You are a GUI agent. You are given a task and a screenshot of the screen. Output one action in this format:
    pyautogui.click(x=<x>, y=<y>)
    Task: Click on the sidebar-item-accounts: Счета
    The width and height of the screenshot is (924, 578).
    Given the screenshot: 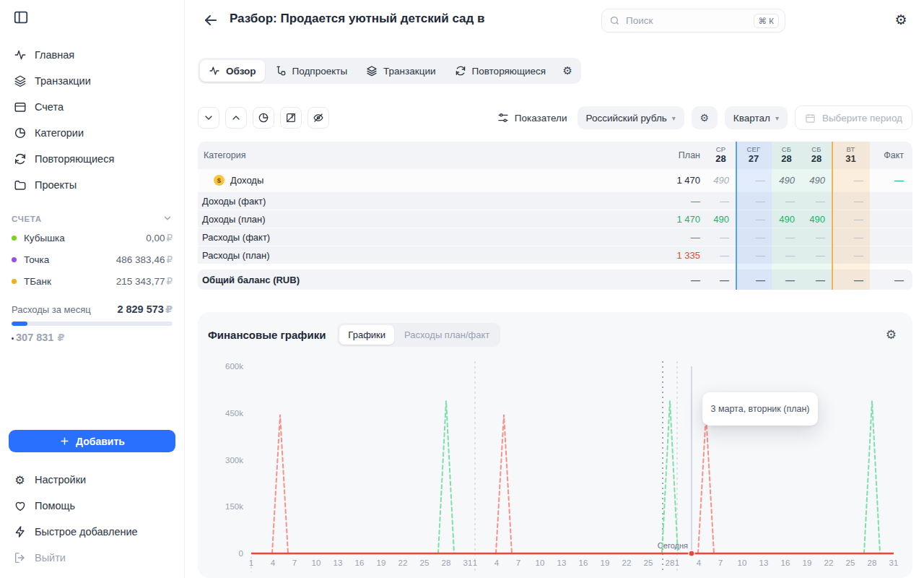 What is the action you would take?
    pyautogui.click(x=92, y=107)
    